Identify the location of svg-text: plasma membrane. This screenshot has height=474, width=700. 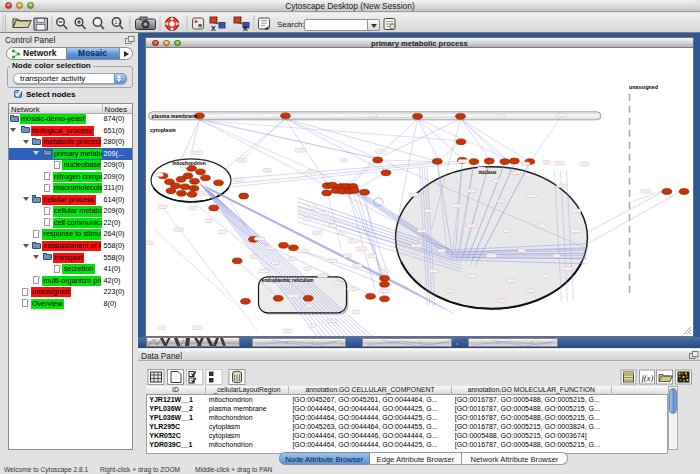
(174, 116).